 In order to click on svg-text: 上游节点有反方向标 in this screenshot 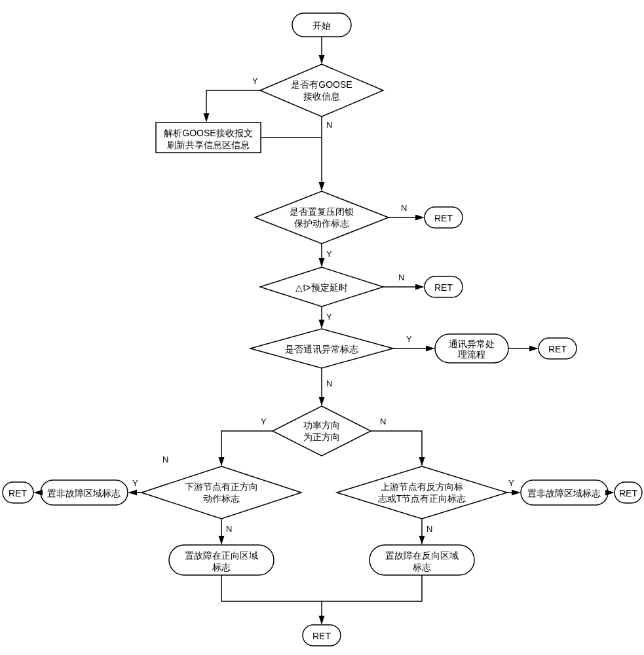, I will do `click(422, 487)`.